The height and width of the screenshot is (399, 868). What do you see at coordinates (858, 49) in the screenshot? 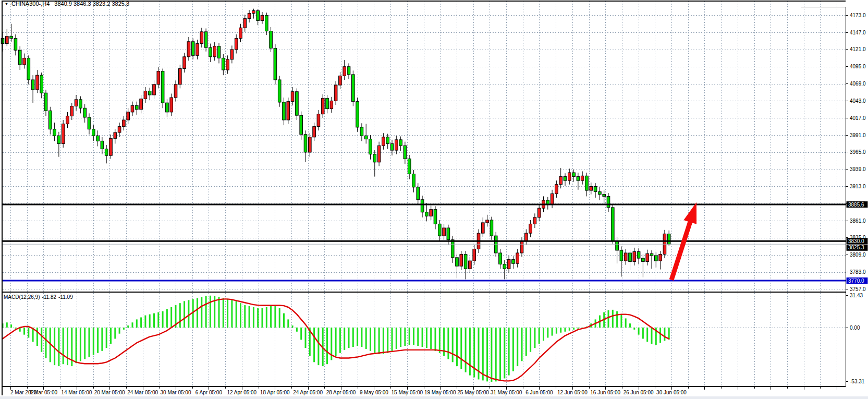
I see `price-axis-label: 4121.0` at bounding box center [858, 49].